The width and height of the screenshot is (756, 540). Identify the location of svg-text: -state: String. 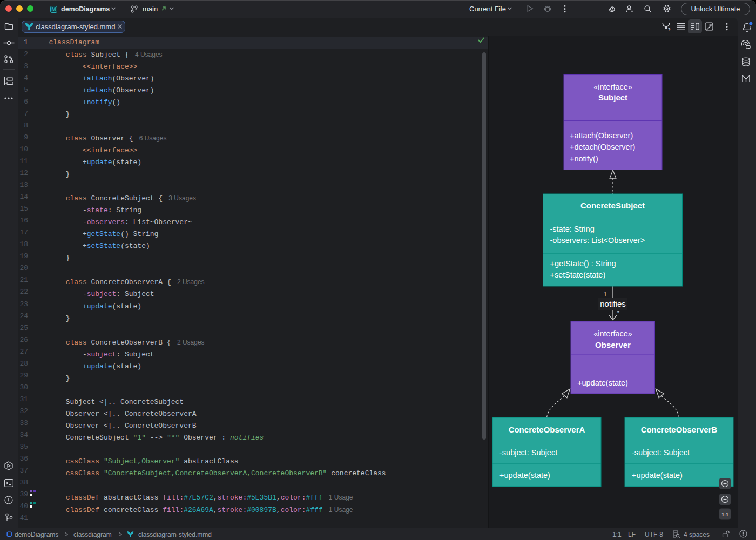
(572, 229).